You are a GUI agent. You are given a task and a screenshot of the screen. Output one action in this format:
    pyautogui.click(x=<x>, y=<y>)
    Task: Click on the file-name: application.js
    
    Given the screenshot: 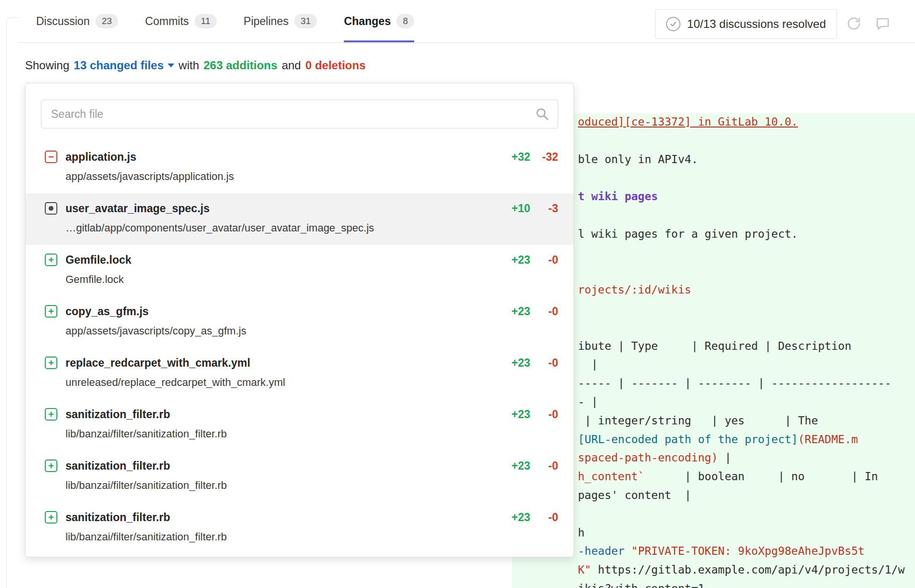 What is the action you would take?
    pyautogui.click(x=280, y=157)
    